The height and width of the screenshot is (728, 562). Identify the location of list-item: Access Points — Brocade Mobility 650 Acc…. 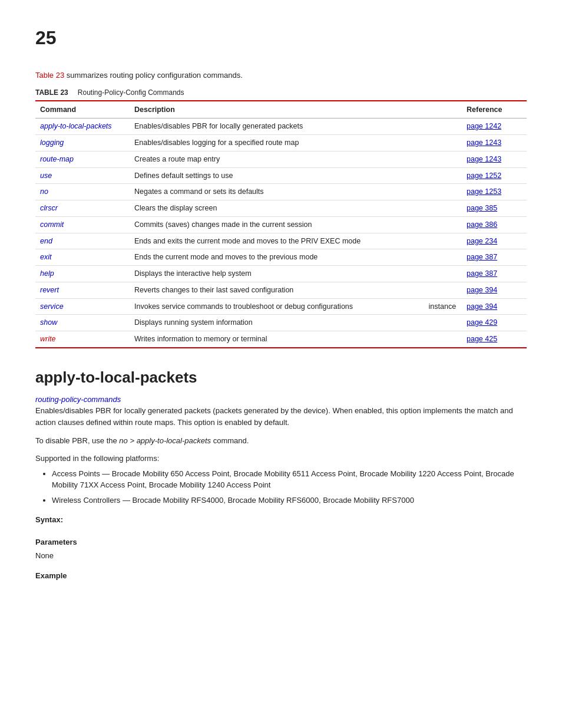
(289, 480).